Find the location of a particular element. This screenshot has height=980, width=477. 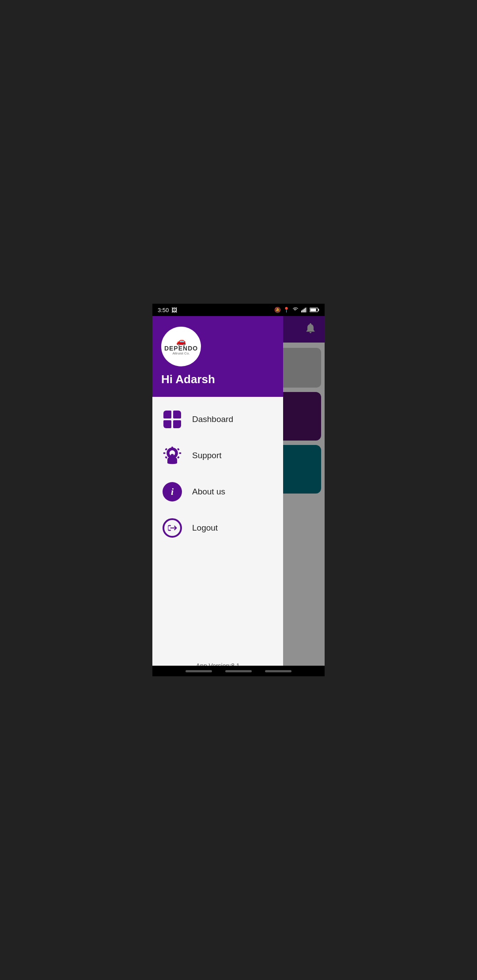

about-icon: i is located at coordinates (172, 492).